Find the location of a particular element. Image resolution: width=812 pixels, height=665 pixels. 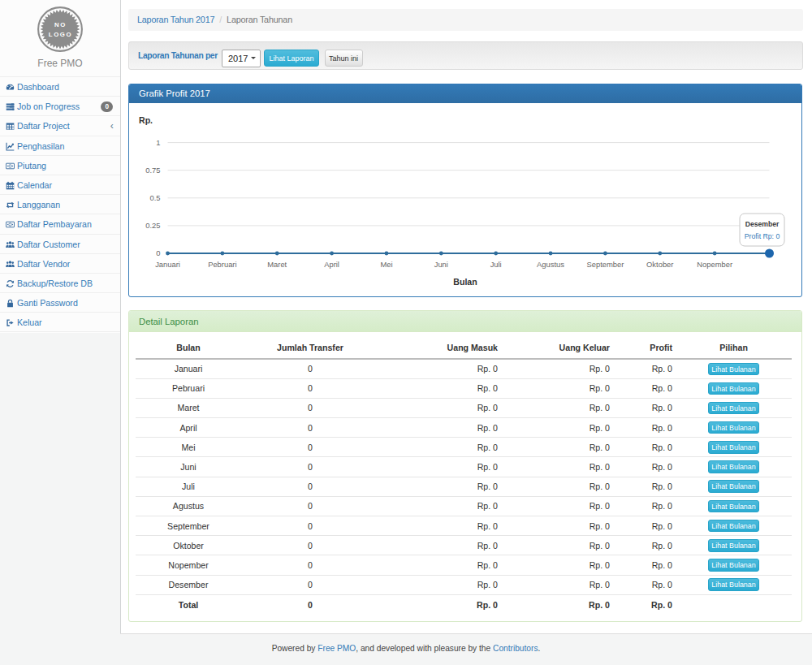

svg-text: LOGO is located at coordinates (60, 34).